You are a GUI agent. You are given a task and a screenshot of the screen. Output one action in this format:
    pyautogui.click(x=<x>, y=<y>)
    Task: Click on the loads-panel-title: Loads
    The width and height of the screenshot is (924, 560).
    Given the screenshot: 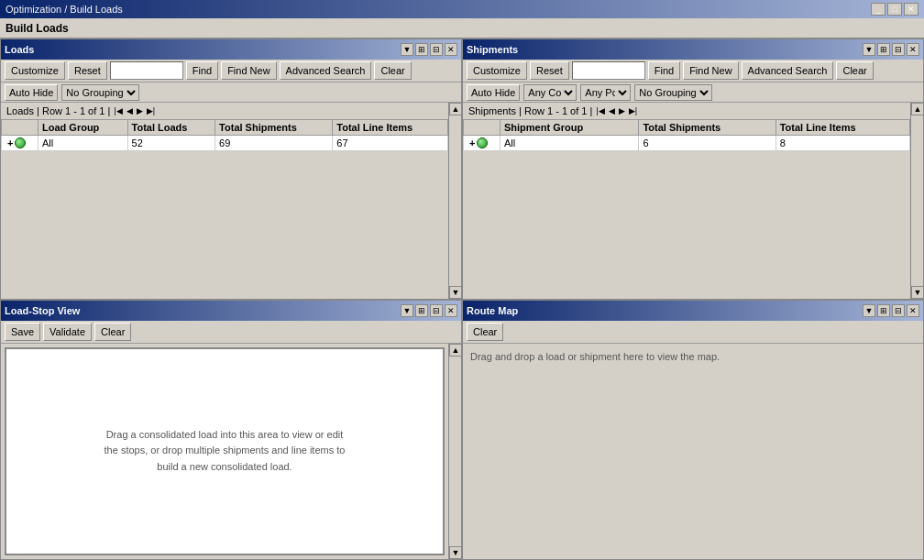 What is the action you would take?
    pyautogui.click(x=19, y=49)
    